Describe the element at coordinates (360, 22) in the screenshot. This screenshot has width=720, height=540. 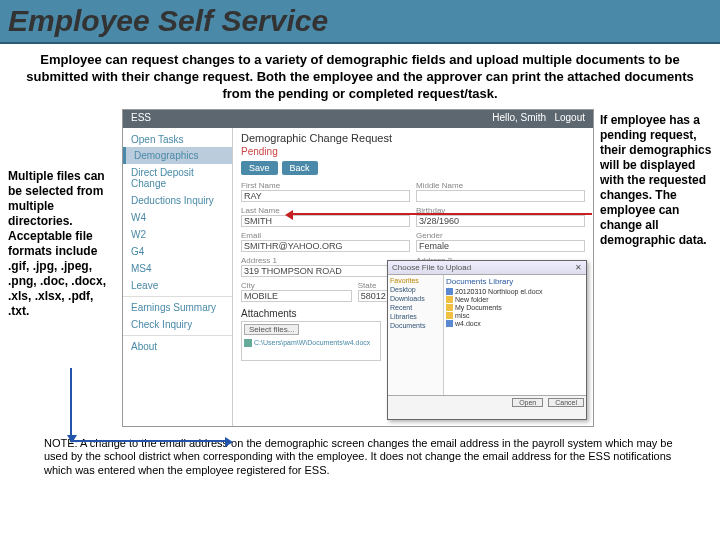
I see `title-bar: Employee Self Service` at that location.